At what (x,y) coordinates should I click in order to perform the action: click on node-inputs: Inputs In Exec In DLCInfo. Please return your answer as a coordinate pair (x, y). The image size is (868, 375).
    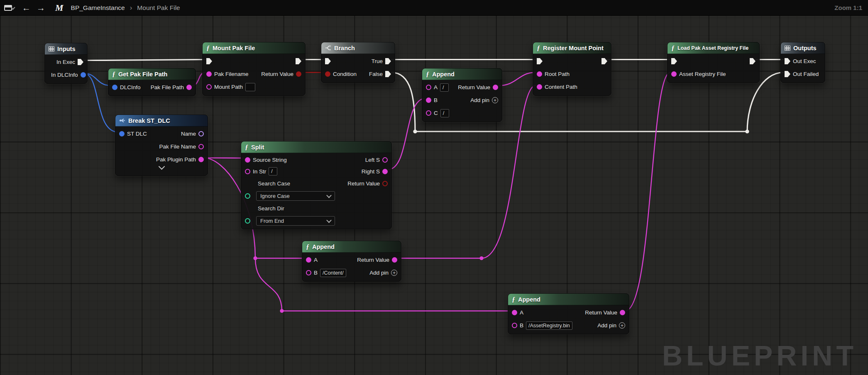
    Looking at the image, I should click on (66, 63).